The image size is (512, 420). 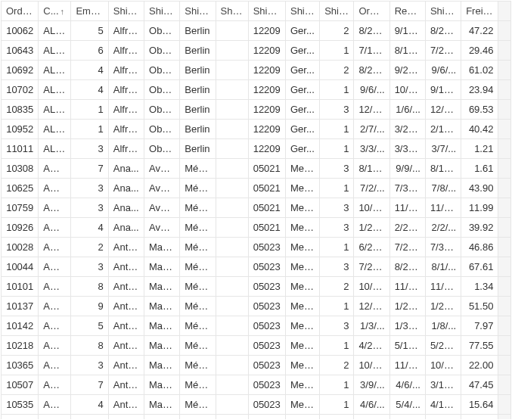 What do you see at coordinates (20, 11) in the screenshot?
I see `column-header-order_id: Orde...` at bounding box center [20, 11].